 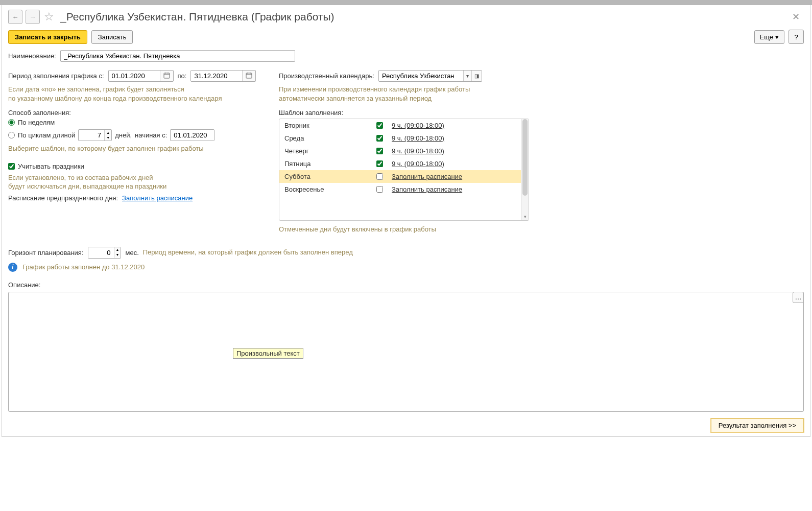 What do you see at coordinates (798, 297) in the screenshot?
I see `description-expand-button: …` at bounding box center [798, 297].